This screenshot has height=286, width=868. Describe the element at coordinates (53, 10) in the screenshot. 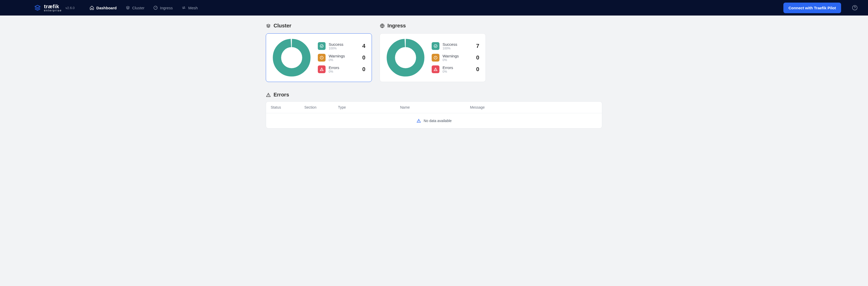

I see `brand-line-2: enterprise` at that location.